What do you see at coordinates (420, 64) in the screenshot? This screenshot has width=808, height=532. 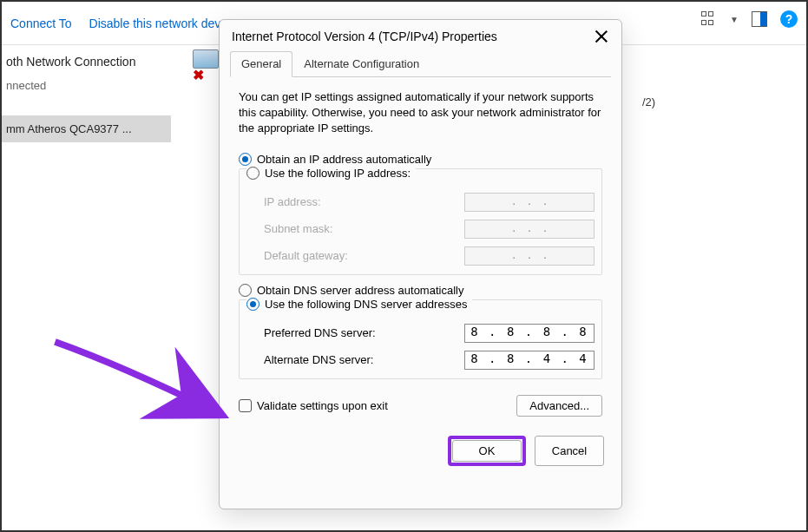 I see `tab-strip: General Alternate Configuration` at bounding box center [420, 64].